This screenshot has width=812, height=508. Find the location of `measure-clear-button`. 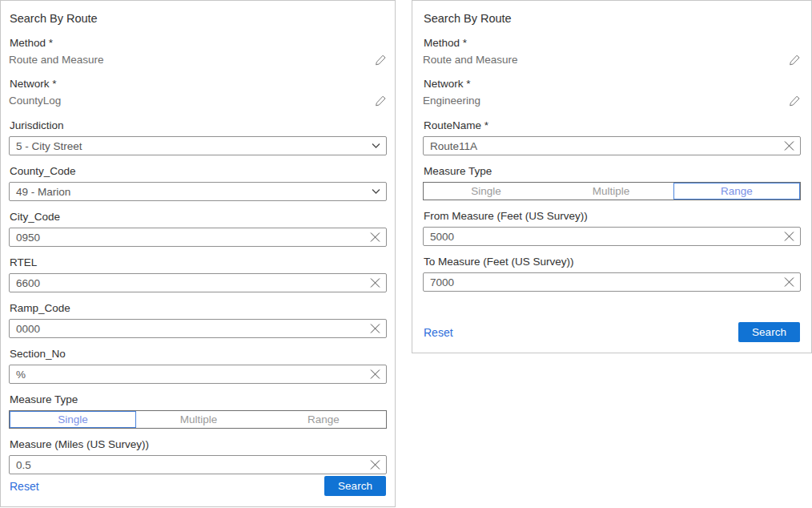

measure-clear-button is located at coordinates (375, 465).